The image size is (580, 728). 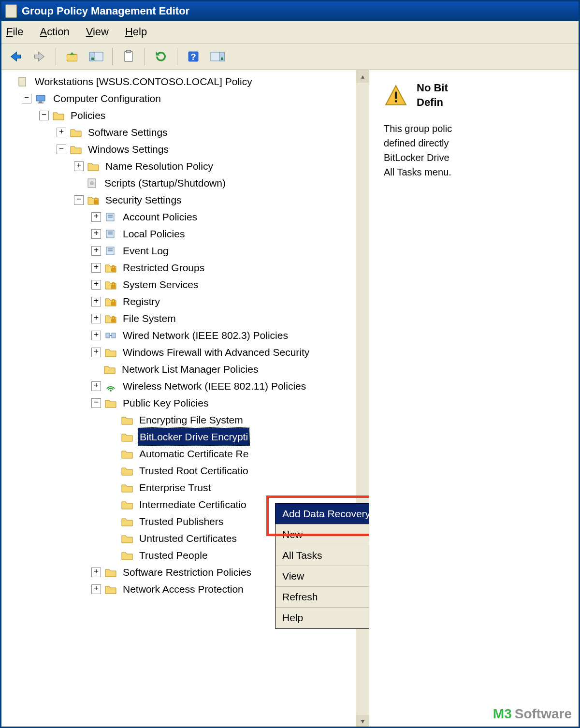 I want to click on titlebar: Group Policy Management Editor, so click(x=290, y=11).